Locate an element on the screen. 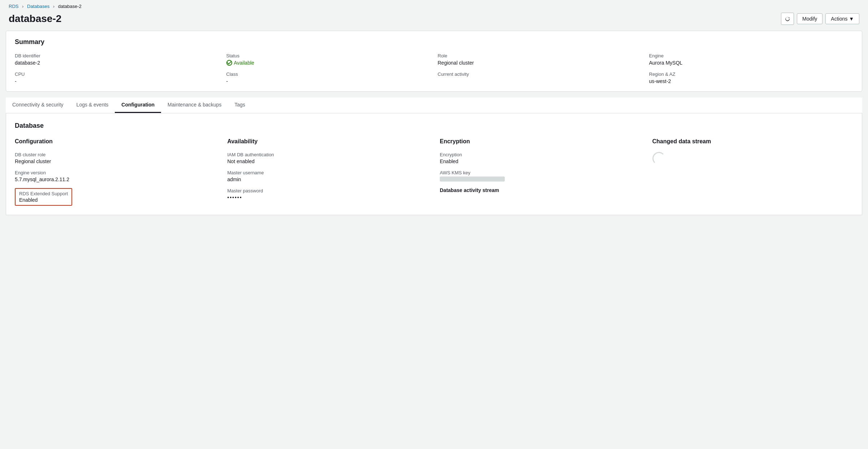  changed-data-stream-section: Changed data stream is located at coordinates (753, 172).